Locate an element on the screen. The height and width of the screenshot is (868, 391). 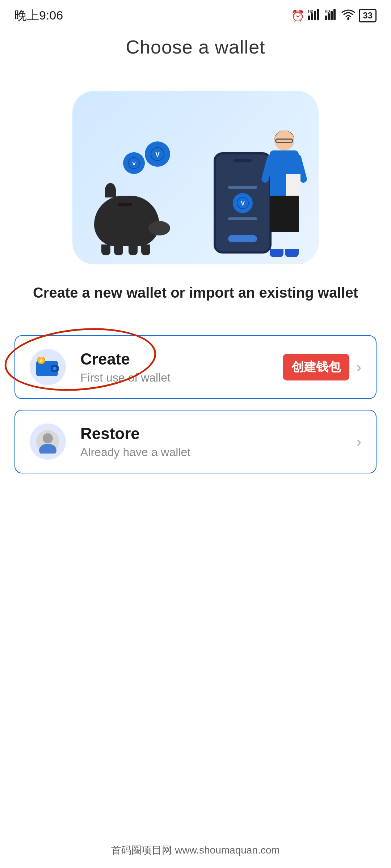
wifi-icon is located at coordinates (348, 16).